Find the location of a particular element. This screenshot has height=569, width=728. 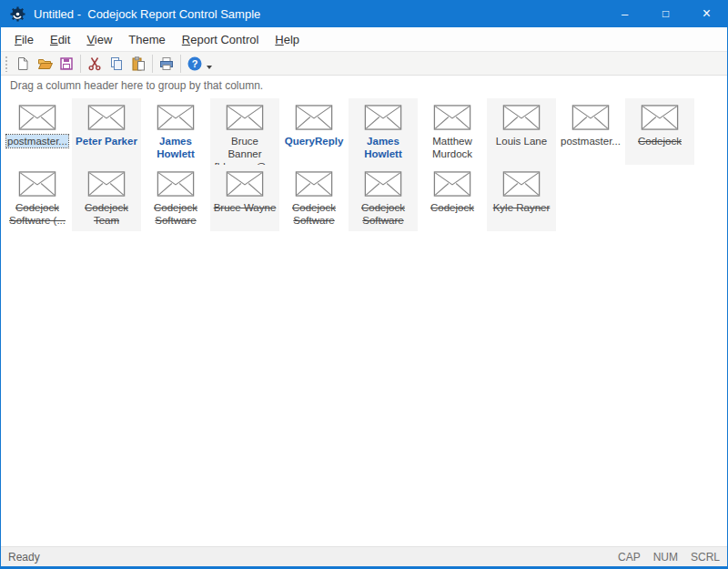

close-button: × is located at coordinates (706, 14).